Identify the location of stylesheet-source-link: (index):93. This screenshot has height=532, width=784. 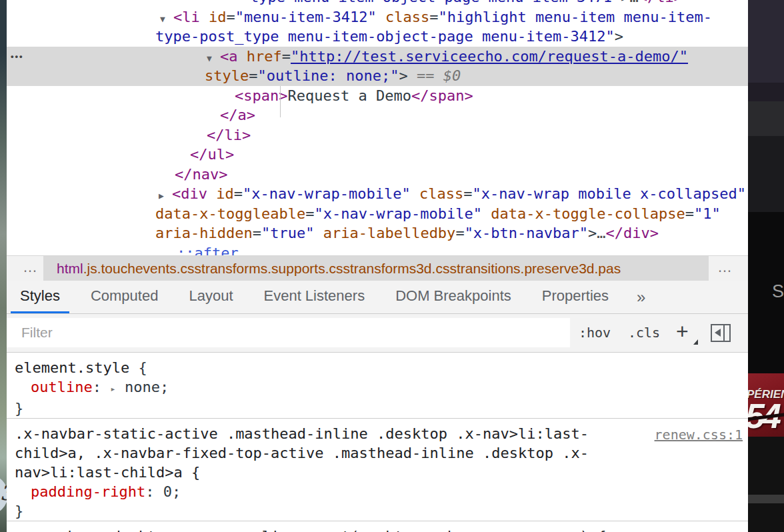
(703, 530).